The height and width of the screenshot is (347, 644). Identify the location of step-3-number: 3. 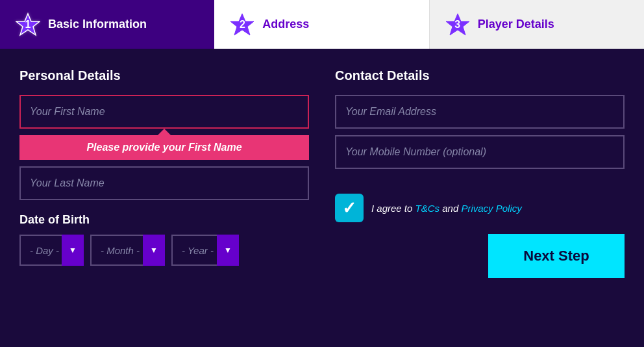
(457, 25).